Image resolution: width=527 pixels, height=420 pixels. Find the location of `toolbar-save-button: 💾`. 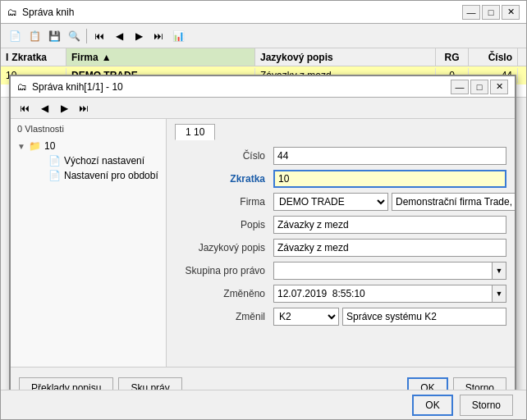

toolbar-save-button: 💾 is located at coordinates (54, 36).